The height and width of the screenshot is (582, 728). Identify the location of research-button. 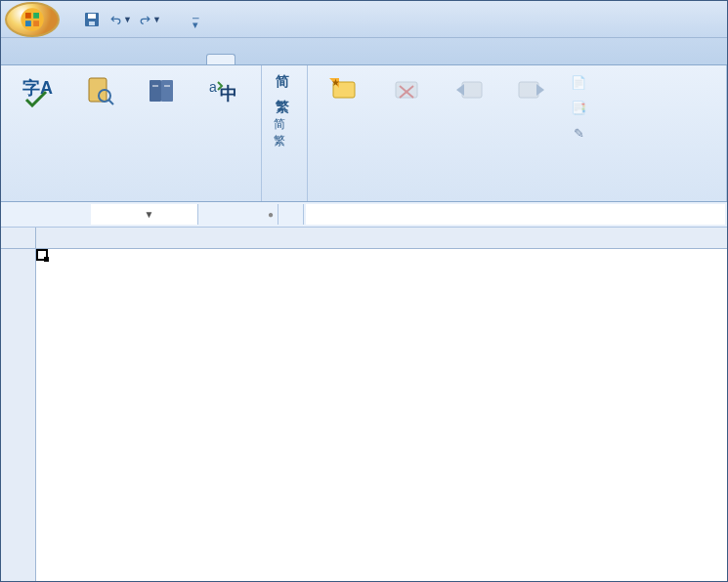
(100, 93).